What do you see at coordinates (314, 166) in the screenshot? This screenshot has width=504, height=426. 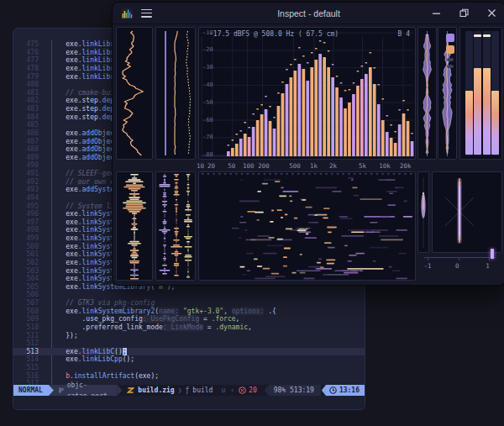 I see `freq-tick-label: 1k` at bounding box center [314, 166].